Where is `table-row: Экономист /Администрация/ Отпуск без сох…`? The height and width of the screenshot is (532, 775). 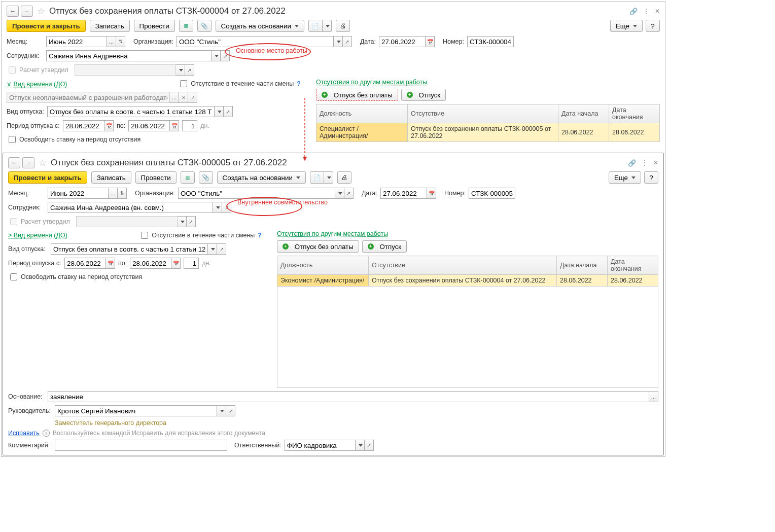
table-row: Экономист /Администрация/ Отпуск без сох… is located at coordinates (468, 281).